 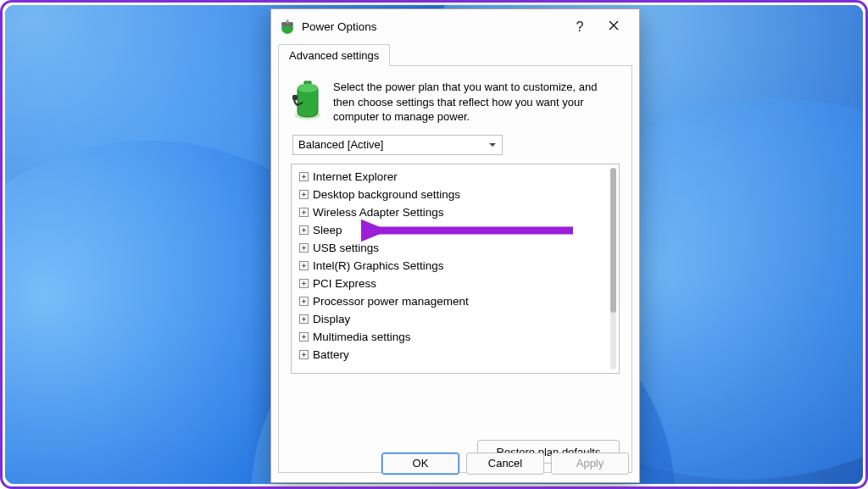 What do you see at coordinates (458, 176) in the screenshot?
I see `tree-item: Internet Explorer` at bounding box center [458, 176].